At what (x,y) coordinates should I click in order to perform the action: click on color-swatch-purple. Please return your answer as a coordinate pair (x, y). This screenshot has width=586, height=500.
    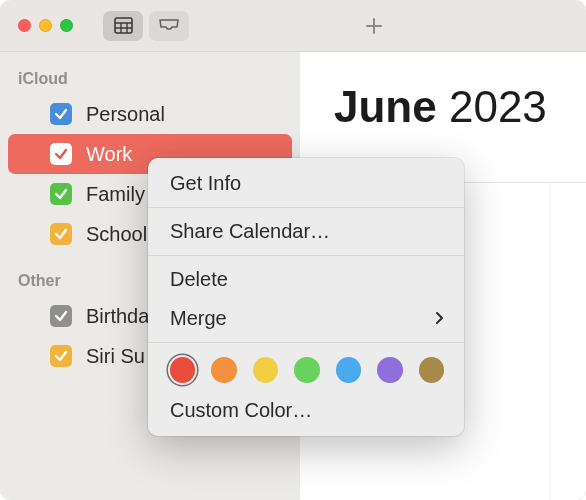
    Looking at the image, I should click on (390, 370).